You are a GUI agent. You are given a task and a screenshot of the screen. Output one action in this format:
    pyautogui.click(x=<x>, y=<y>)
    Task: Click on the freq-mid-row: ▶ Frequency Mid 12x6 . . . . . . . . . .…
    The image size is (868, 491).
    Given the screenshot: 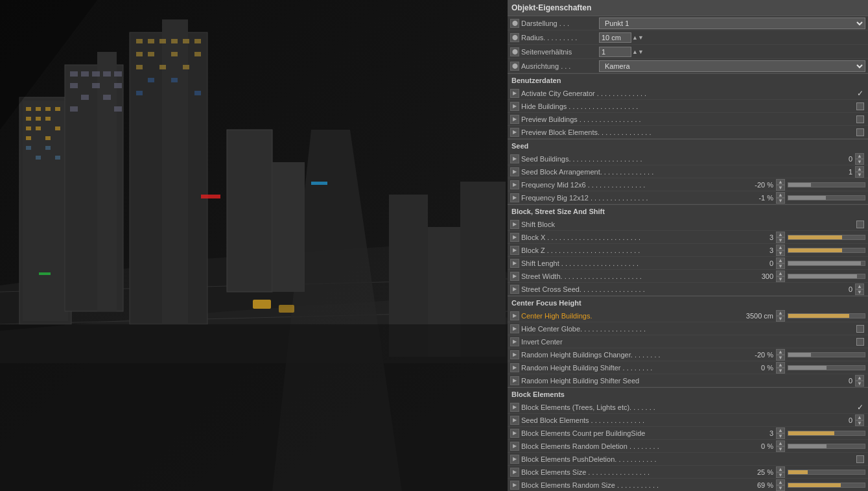 What is the action you would take?
    pyautogui.click(x=688, y=185)
    